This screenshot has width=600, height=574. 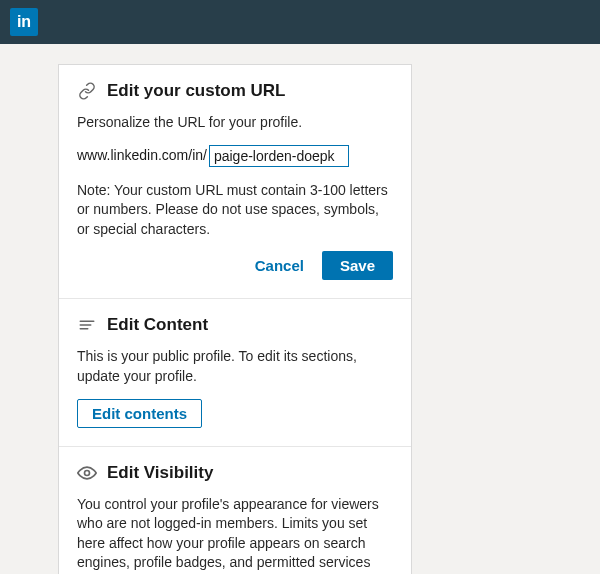 What do you see at coordinates (142, 156) in the screenshot?
I see `url-prefix: www.linkedin.com/in/` at bounding box center [142, 156].